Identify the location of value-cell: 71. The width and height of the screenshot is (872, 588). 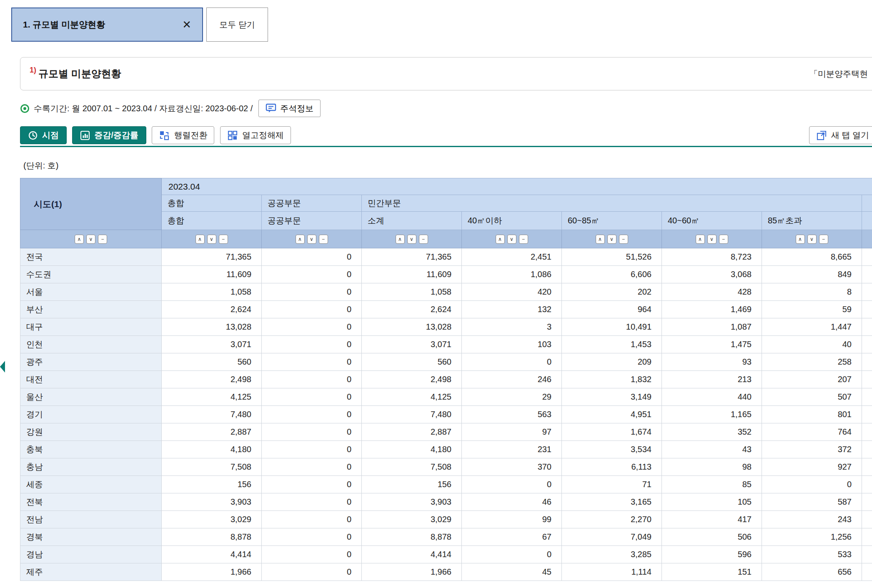
(612, 485).